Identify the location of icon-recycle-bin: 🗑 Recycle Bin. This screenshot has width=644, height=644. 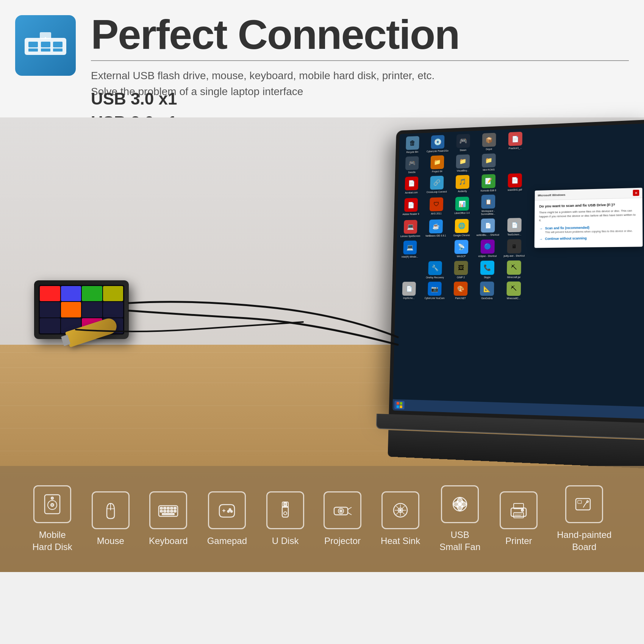
(412, 145).